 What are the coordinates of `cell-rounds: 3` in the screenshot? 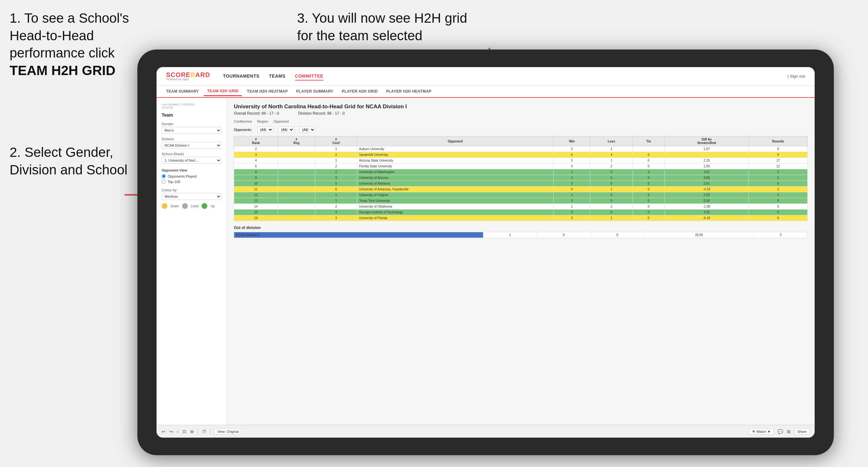 It's located at (778, 189).